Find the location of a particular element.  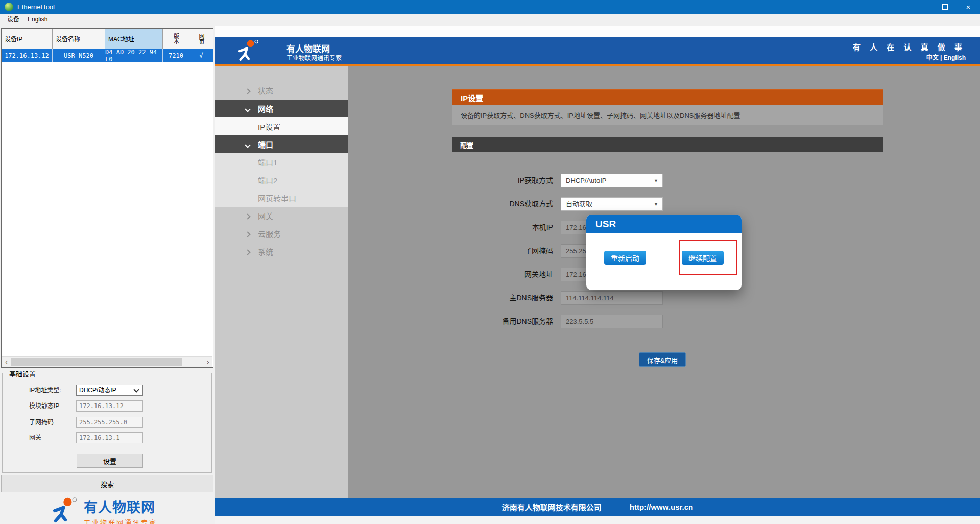

logo-slogan-text: 工业物联网通讯专家 is located at coordinates (121, 521).